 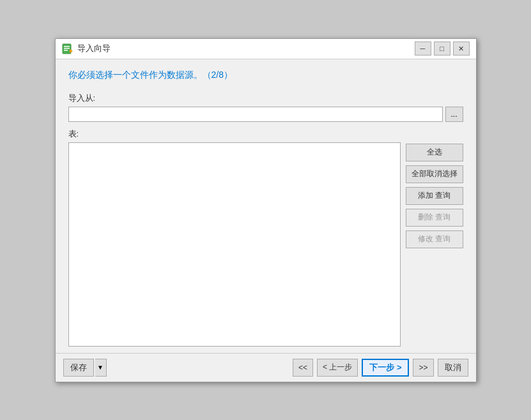 I want to click on browse-button: ..., so click(x=454, y=114).